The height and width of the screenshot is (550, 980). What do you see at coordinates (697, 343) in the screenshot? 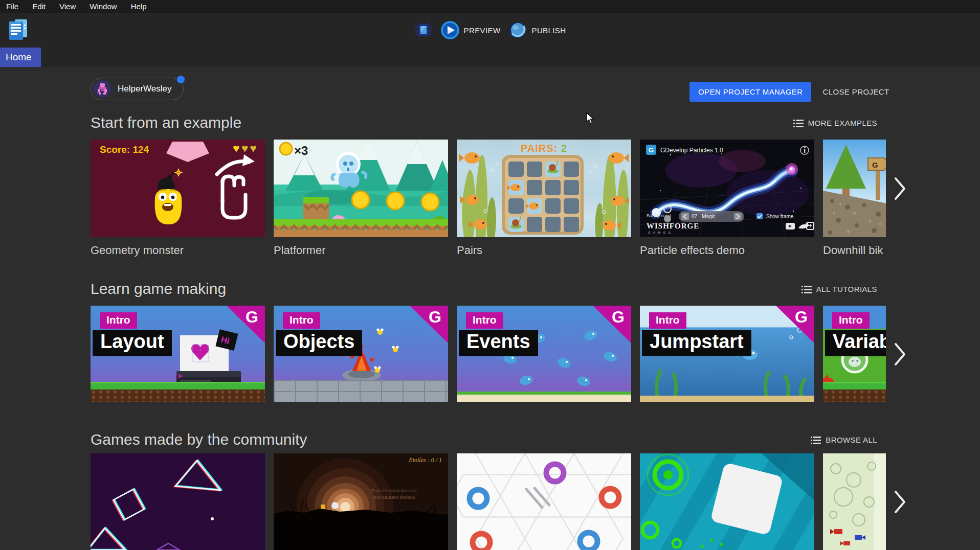
I see `tutorial-word: Jumpstart` at bounding box center [697, 343].